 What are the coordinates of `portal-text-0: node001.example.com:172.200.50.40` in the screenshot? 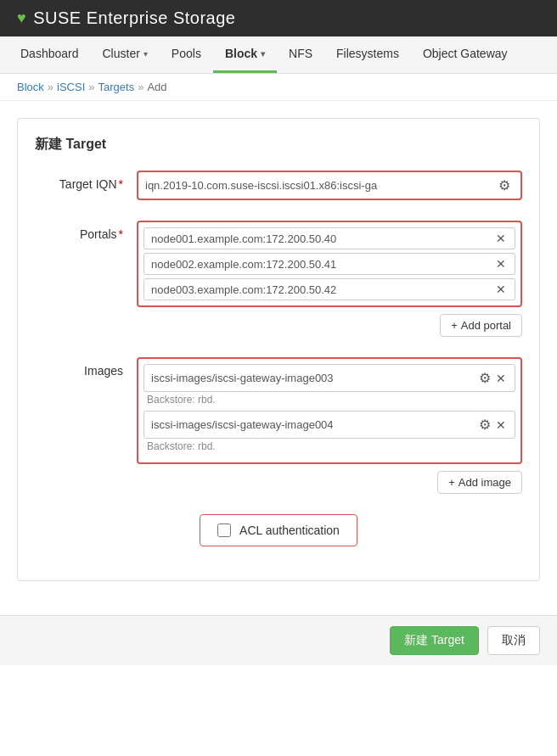 It's located at (323, 239).